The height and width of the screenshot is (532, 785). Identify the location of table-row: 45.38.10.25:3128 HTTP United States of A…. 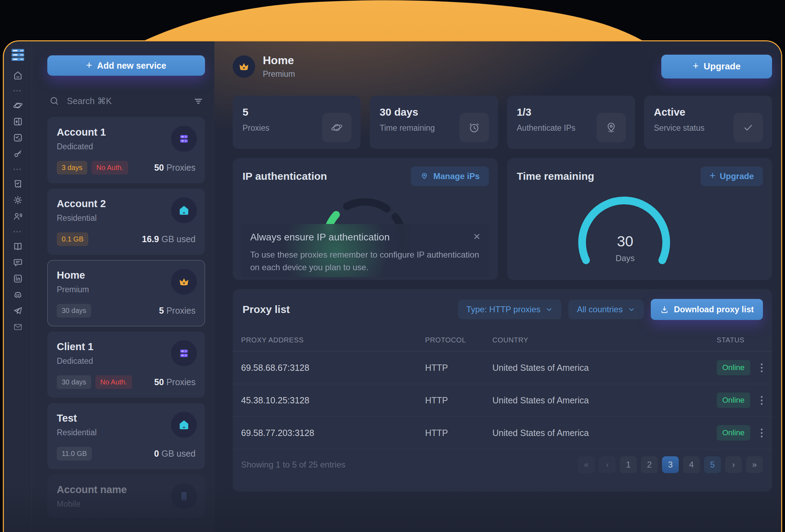
(503, 400).